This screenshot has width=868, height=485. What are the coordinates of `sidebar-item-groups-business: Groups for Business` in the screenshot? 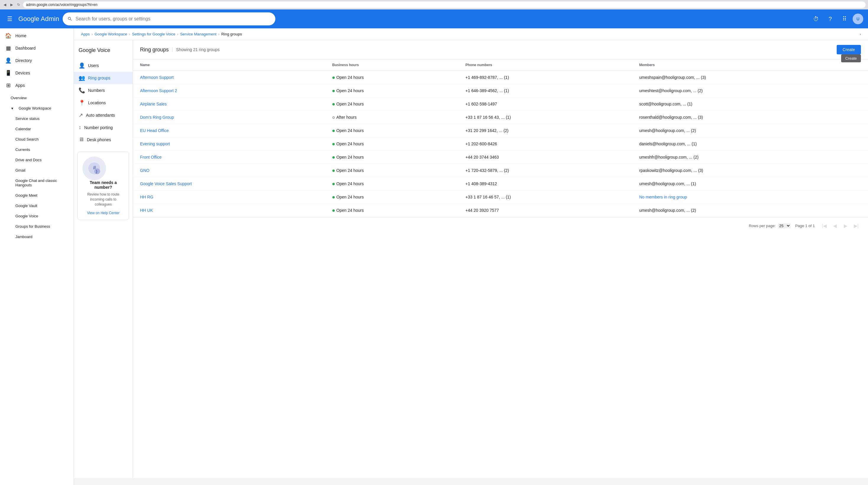 It's located at (41, 226).